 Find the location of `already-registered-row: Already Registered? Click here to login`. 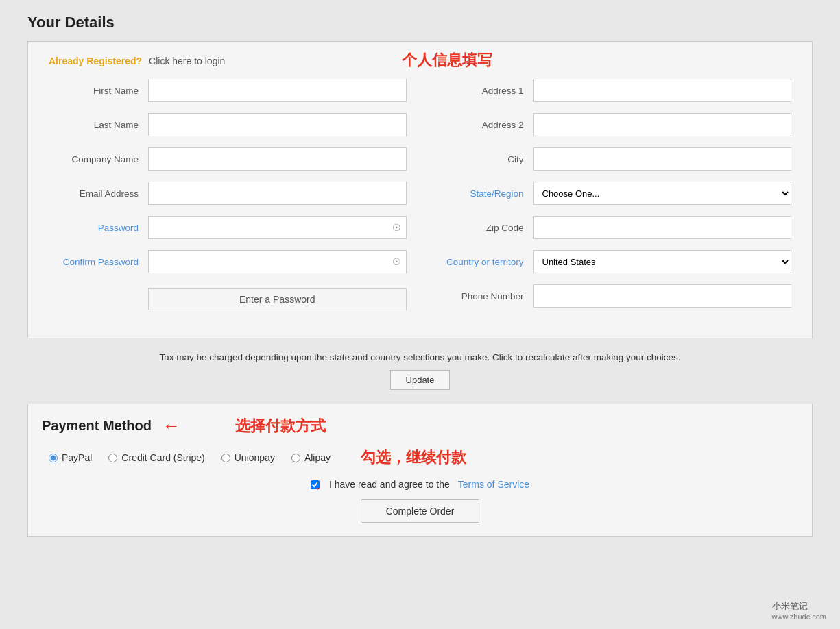

already-registered-row: Already Registered? Click here to login is located at coordinates (420, 61).